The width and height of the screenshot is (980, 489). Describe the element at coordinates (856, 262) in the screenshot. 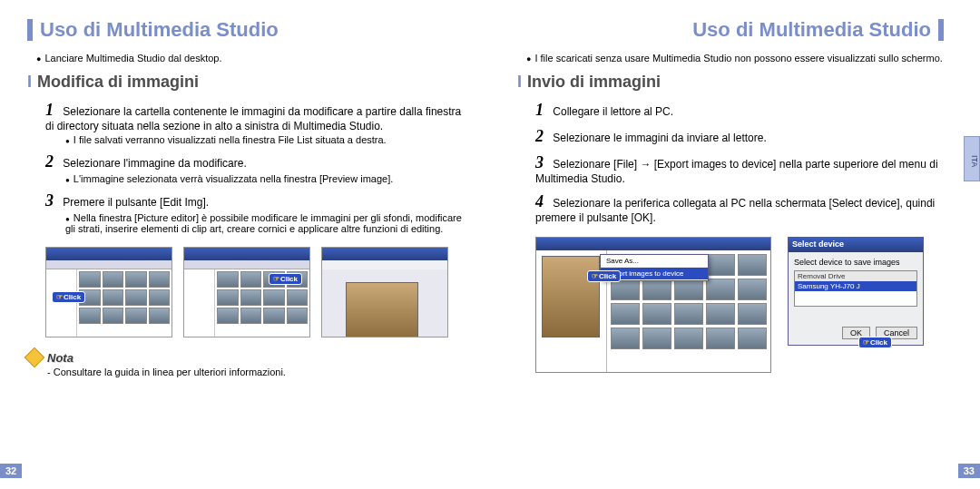

I see `dialog-prompt: Select device to save images` at that location.